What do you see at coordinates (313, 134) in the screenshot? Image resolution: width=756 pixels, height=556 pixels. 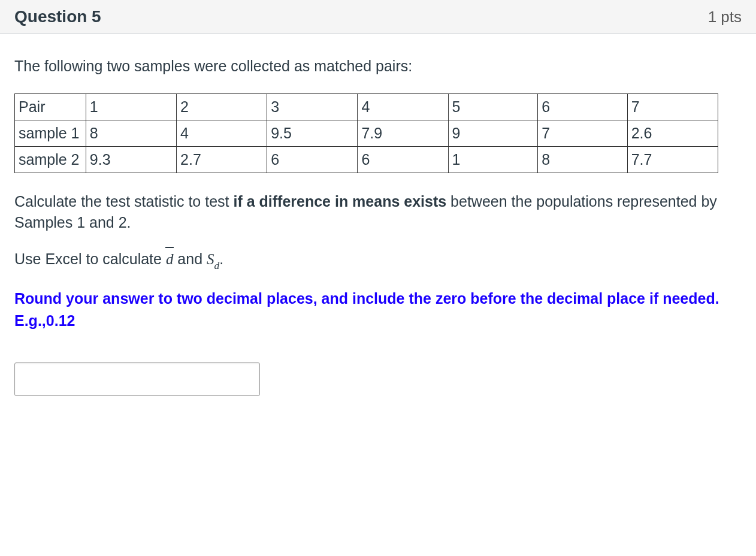 I see `cell: 9.5` at bounding box center [313, 134].